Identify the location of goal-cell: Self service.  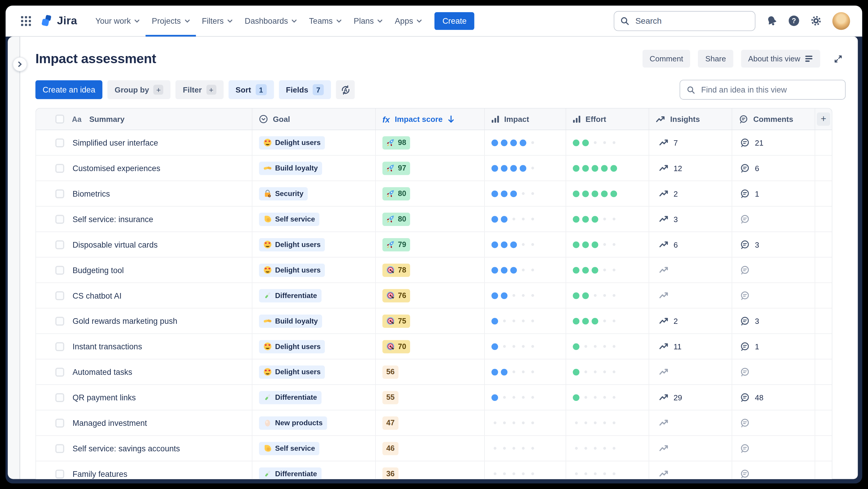
(313, 219).